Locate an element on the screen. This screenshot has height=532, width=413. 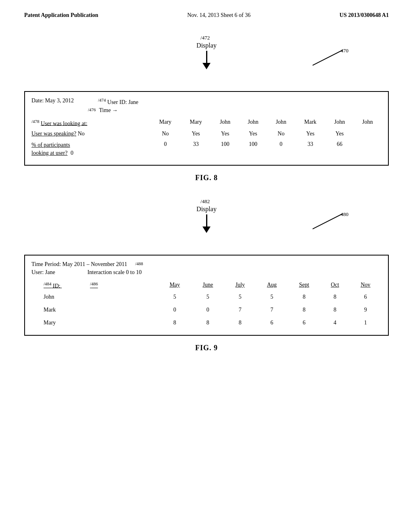
fig8-row2-yes5: Yes is located at coordinates (340, 134).